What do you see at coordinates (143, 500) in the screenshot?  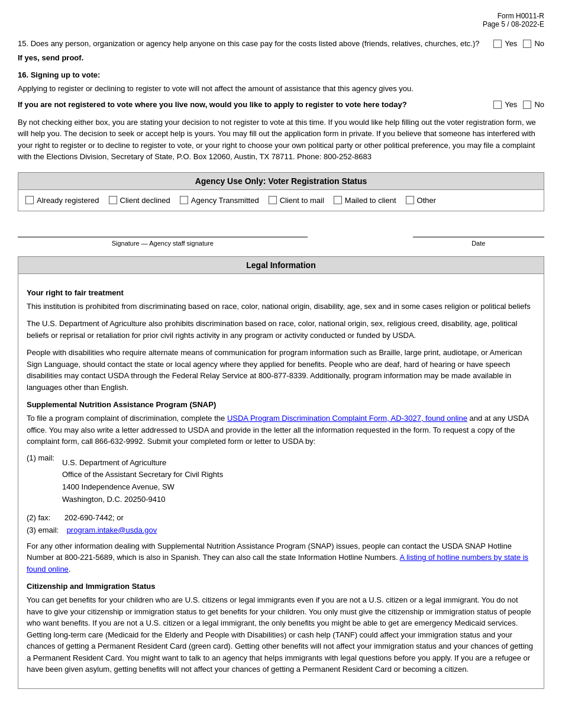 I see `mail-line-4: Washington, D.C. 20250-9410` at bounding box center [143, 500].